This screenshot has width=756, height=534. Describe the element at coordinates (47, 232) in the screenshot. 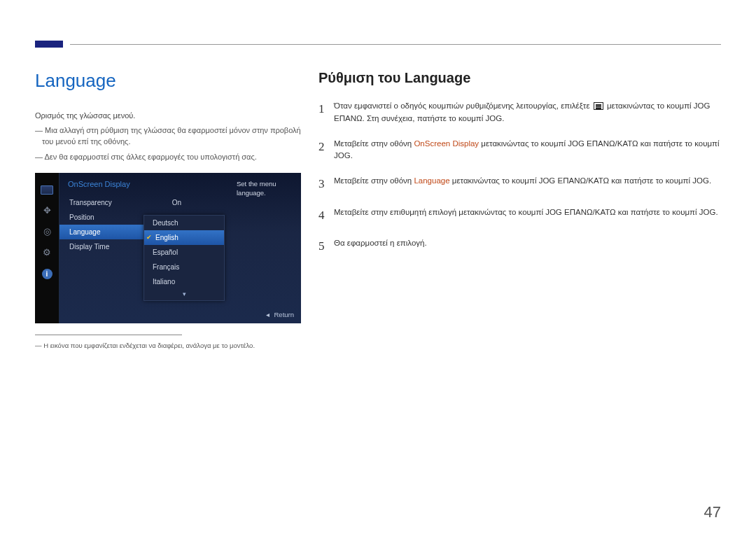

I see `target-icon: ◎` at that location.